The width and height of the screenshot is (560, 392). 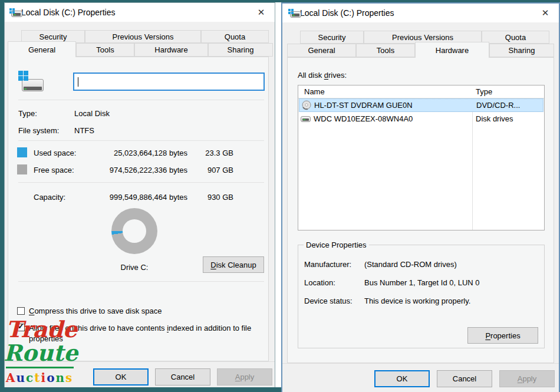 What do you see at coordinates (55, 153) in the screenshot?
I see `used-space-label: Used space:` at bounding box center [55, 153].